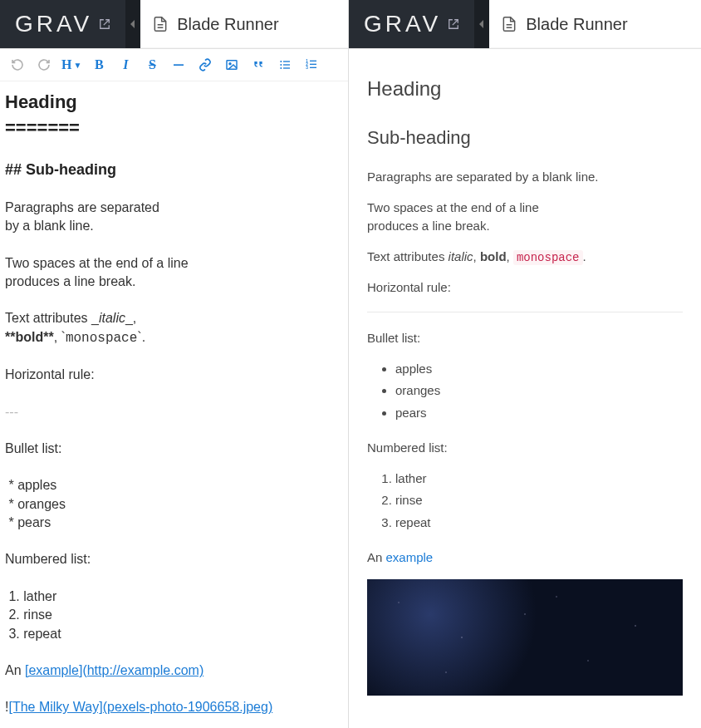  I want to click on editor-line: Paragraphs are separated, so click(174, 208).